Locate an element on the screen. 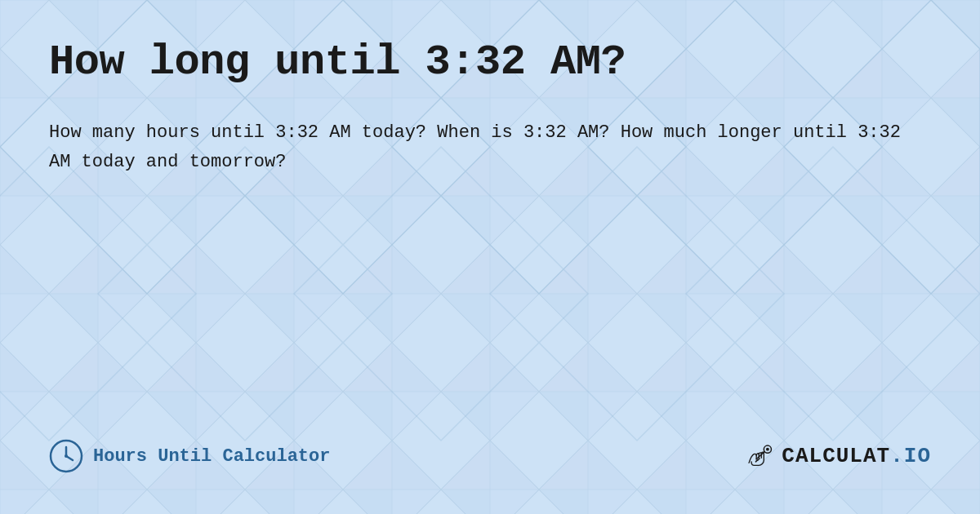 Image resolution: width=980 pixels, height=514 pixels. logo-text-accent: .IO is located at coordinates (911, 456).